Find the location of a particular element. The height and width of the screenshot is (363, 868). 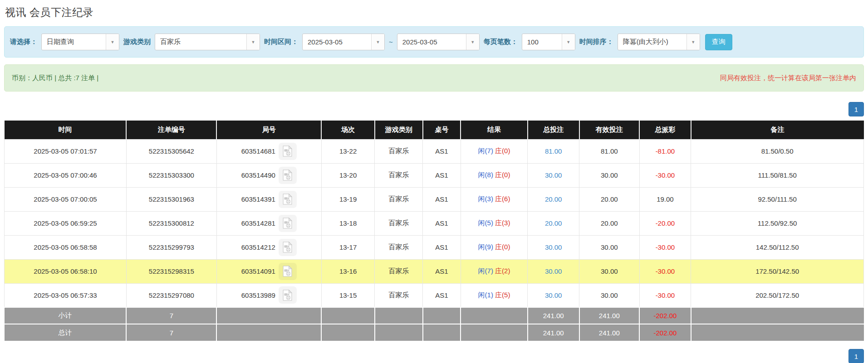

col-game-type: 游戏类别 is located at coordinates (399, 130).